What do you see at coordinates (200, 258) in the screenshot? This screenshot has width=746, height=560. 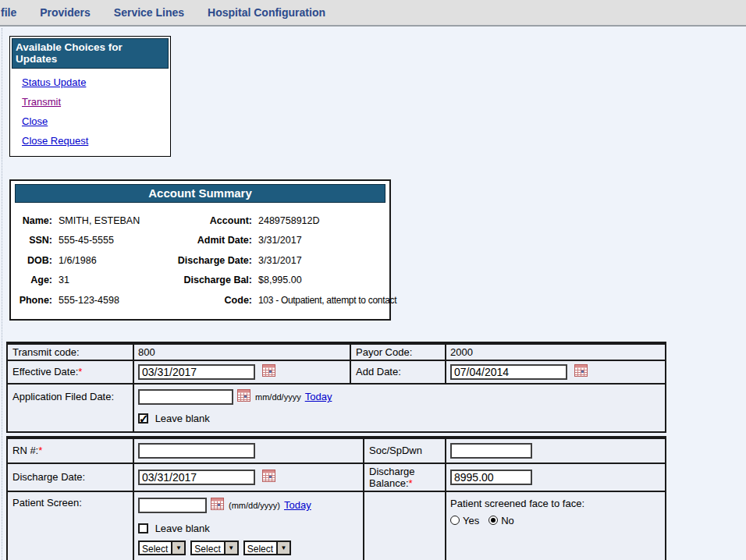 I see `account-summary-body: Name: SMITH, ESTEBAN Account: 2489758912…` at bounding box center [200, 258].